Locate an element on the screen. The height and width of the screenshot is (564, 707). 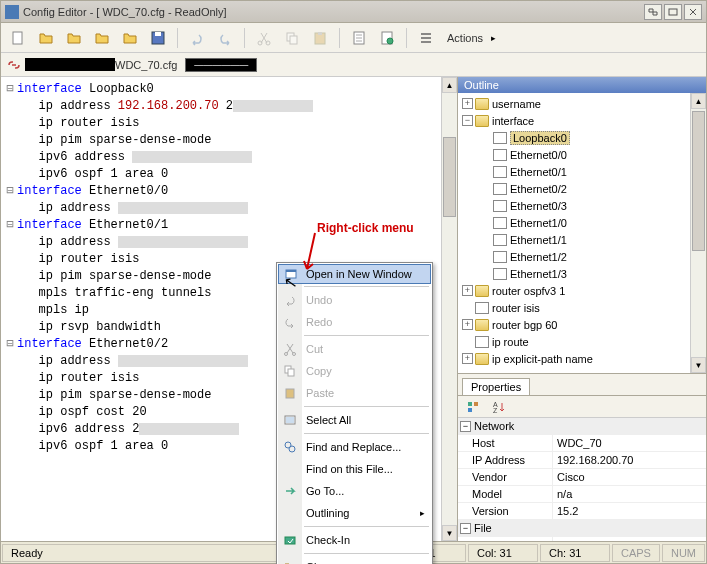
actions-menu: Actions is located at coordinates (465, 38).